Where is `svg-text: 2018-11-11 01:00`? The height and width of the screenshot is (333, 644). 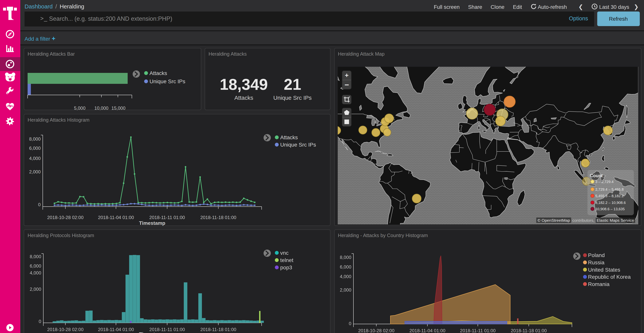
svg-text: 2018-11-11 01:00 is located at coordinates (167, 217).